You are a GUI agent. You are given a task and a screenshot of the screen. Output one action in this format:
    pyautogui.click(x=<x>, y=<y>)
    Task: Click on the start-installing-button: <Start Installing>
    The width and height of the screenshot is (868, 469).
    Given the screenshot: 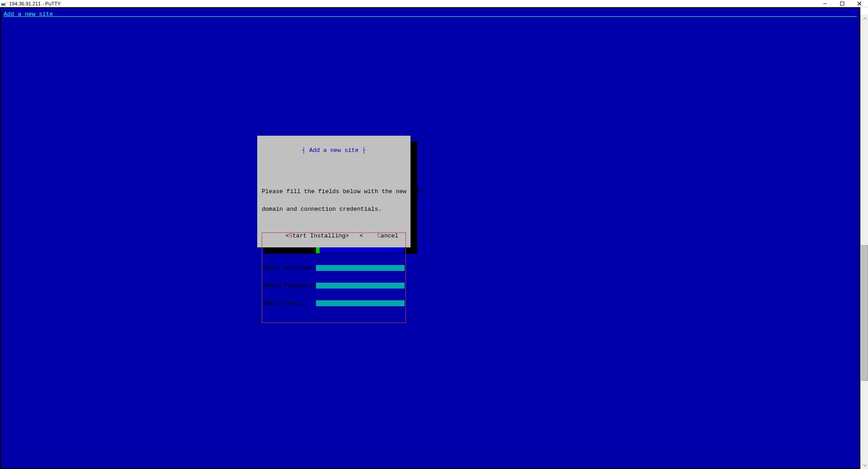 What is the action you would take?
    pyautogui.click(x=317, y=236)
    